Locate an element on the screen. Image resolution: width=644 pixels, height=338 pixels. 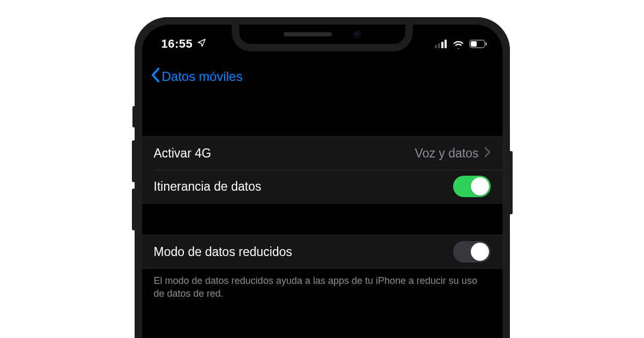
row-enable-4g-label: Activar 4G is located at coordinates (182, 153).